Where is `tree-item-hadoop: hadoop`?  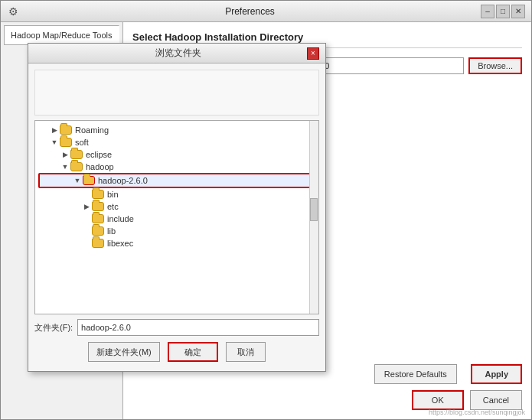
tree-item-hadoop: hadoop is located at coordinates (177, 167).